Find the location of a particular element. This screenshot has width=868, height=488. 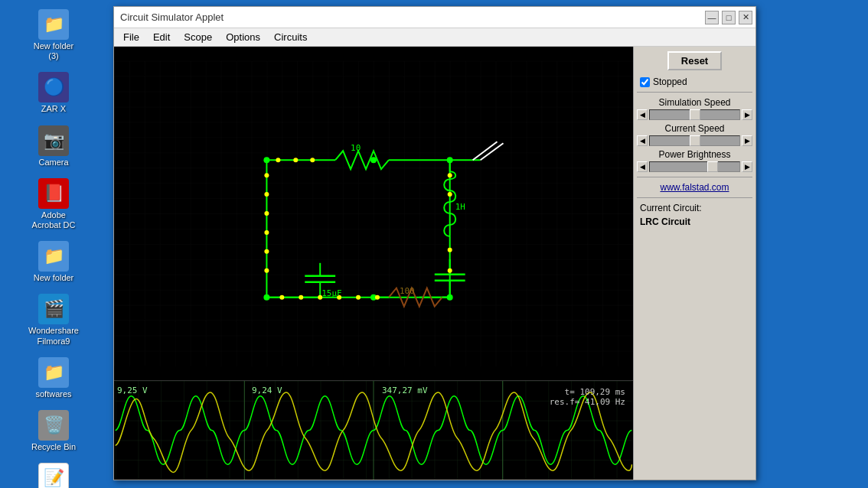

current-circuit-label: Current Circuit: is located at coordinates (695, 208).